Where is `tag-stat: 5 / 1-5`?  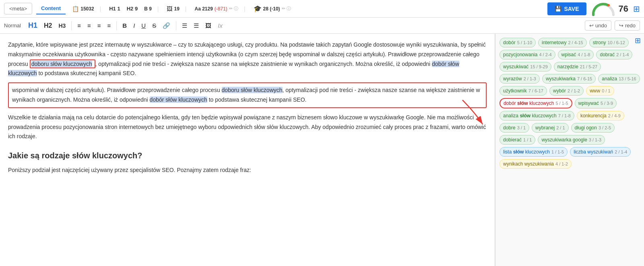 tag-stat: 5 / 1-5 is located at coordinates (562, 103).